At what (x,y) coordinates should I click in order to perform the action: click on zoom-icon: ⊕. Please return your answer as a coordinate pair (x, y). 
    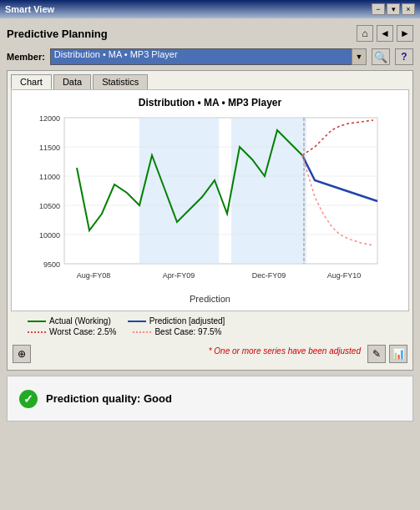
    Looking at the image, I should click on (22, 354).